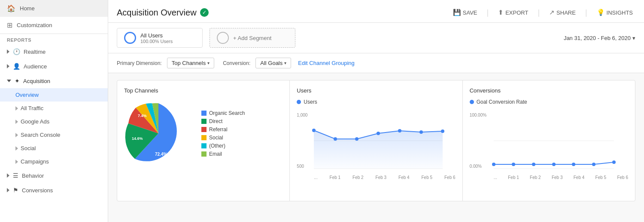 The width and height of the screenshot is (644, 222). What do you see at coordinates (223, 146) in the screenshot?
I see `legend-other: (Other)` at bounding box center [223, 146].